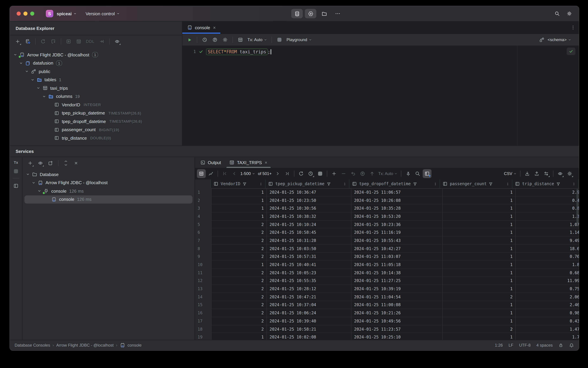 The image size is (588, 368). Describe the element at coordinates (309, 216) in the screenshot. I see `cell-tpep_pickup_datetime: 2024-01-25 10:38:32` at that location.